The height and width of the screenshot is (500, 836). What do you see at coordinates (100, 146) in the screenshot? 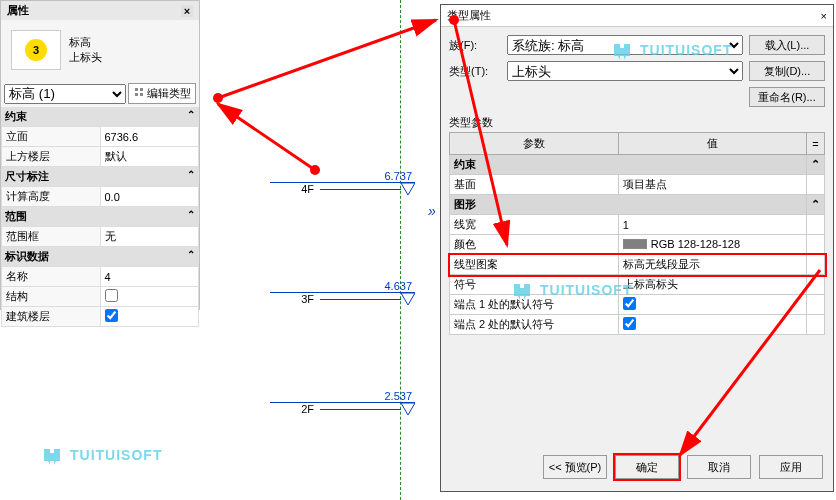
I see `properties-table: 立面6736.6上方楼层默认` at bounding box center [100, 146].